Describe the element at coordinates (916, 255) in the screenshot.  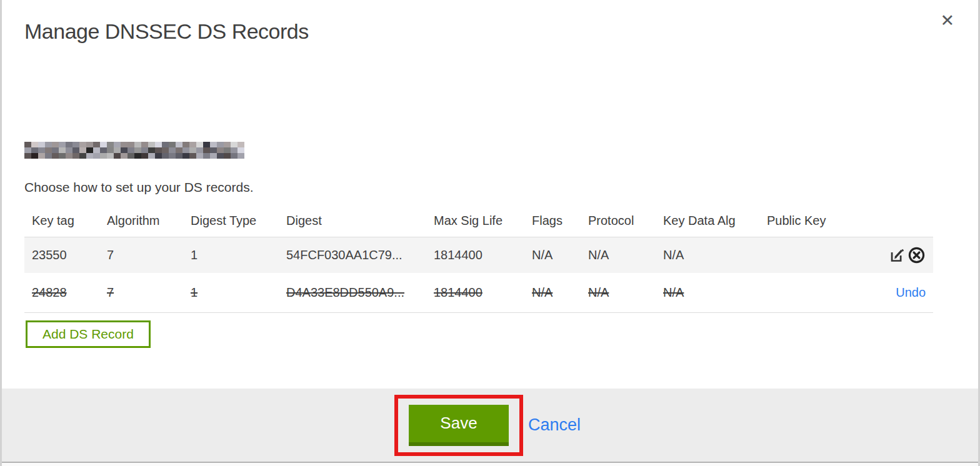
I see `circle-x-icon` at that location.